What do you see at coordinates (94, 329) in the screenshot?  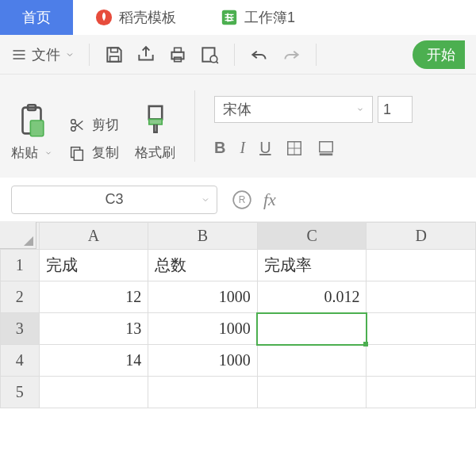 I see `cell-A3: 13` at bounding box center [94, 329].